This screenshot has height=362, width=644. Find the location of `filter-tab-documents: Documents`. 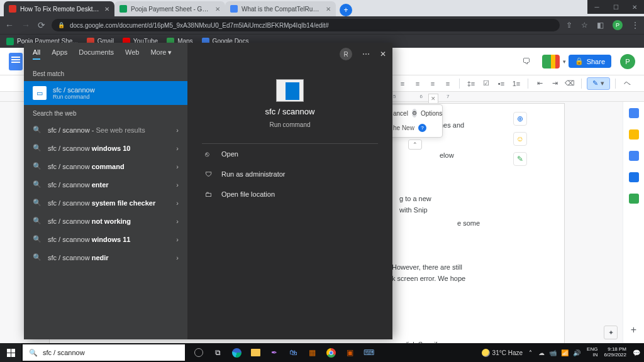

filter-tab-documents: Documents is located at coordinates (96, 54).